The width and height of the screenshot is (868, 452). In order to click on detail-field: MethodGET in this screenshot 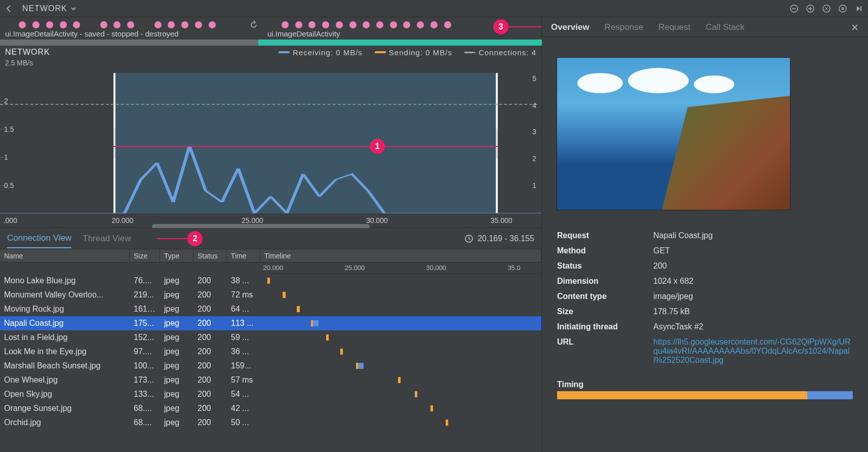, I will do `click(705, 251)`.